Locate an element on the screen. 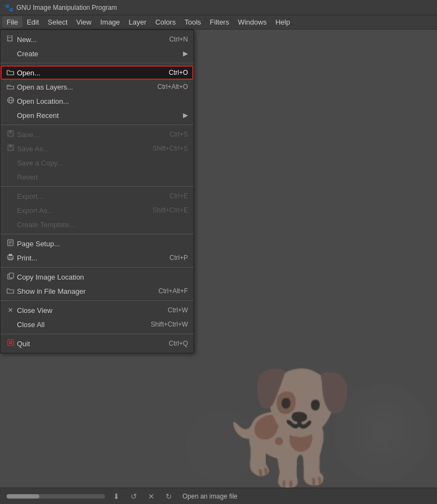 The width and height of the screenshot is (437, 504). title-bar: 🐾 GNU Image Manipulation Program is located at coordinates (218, 8).